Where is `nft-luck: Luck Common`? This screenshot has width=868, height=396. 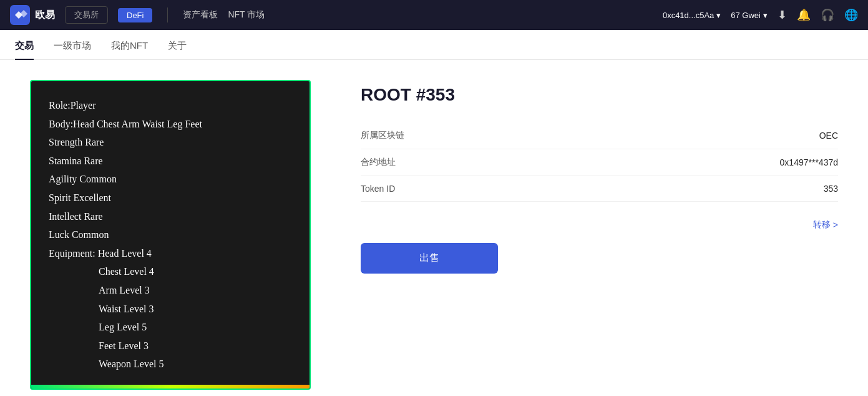
nft-luck: Luck Common is located at coordinates (170, 235).